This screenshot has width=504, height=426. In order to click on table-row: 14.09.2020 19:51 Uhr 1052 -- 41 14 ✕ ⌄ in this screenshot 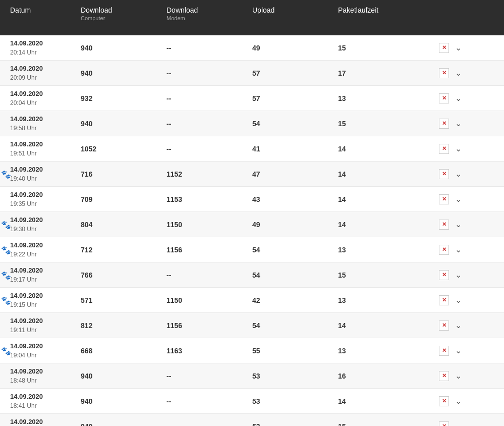, I will do `click(252, 149)`.